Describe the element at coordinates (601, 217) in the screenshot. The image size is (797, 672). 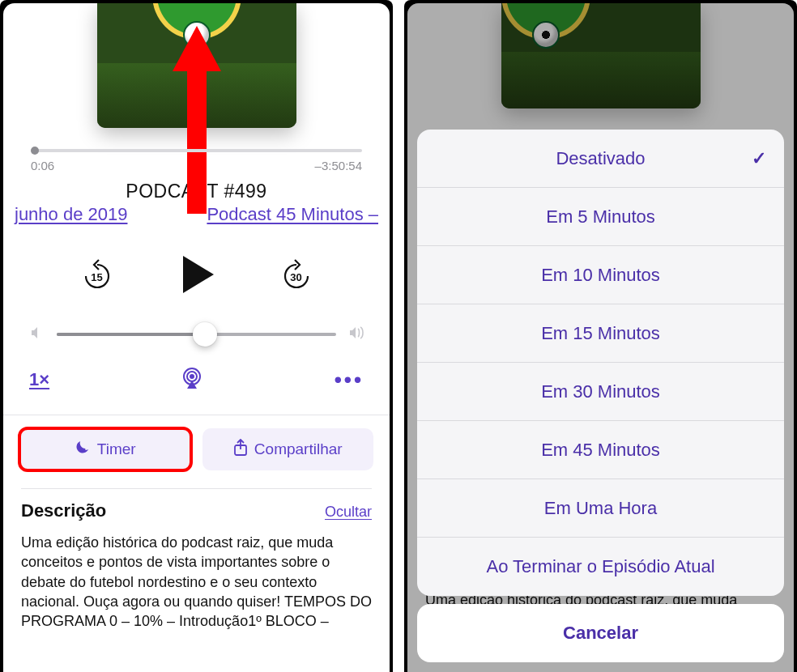
I see `timer-option-label: Em 5 Minutos` at that location.